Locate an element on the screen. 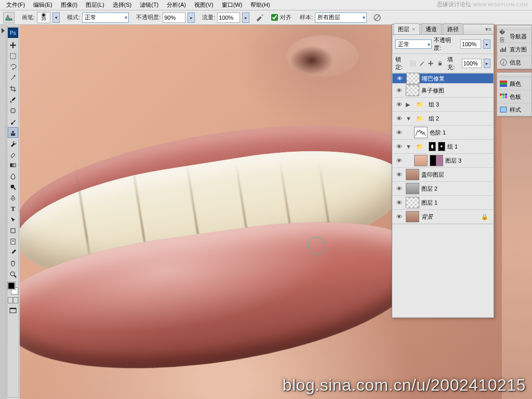 The width and height of the screenshot is (532, 399). menu-view: 视图(V) is located at coordinates (204, 5).